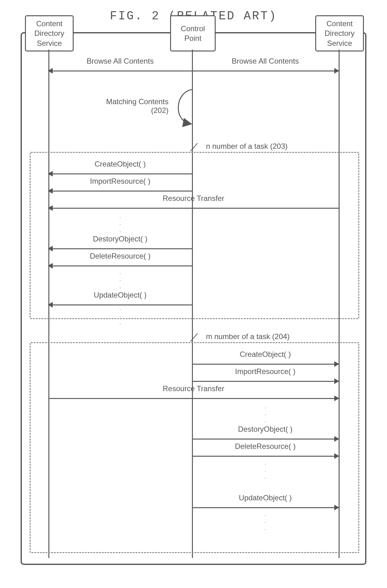 The width and height of the screenshot is (387, 588). Describe the element at coordinates (265, 71) in the screenshot. I see `message-browse-right: Browse All Contents` at that location.